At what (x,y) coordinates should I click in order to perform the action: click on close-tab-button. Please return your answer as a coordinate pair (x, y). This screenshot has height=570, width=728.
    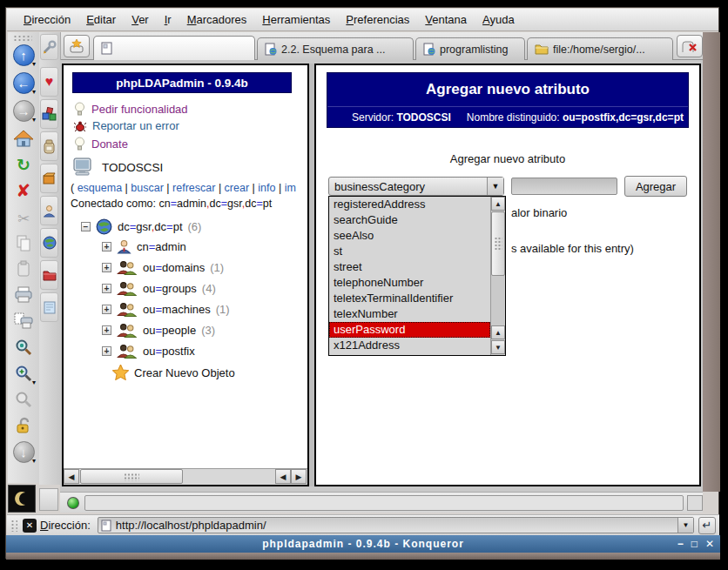
    Looking at the image, I should click on (690, 46).